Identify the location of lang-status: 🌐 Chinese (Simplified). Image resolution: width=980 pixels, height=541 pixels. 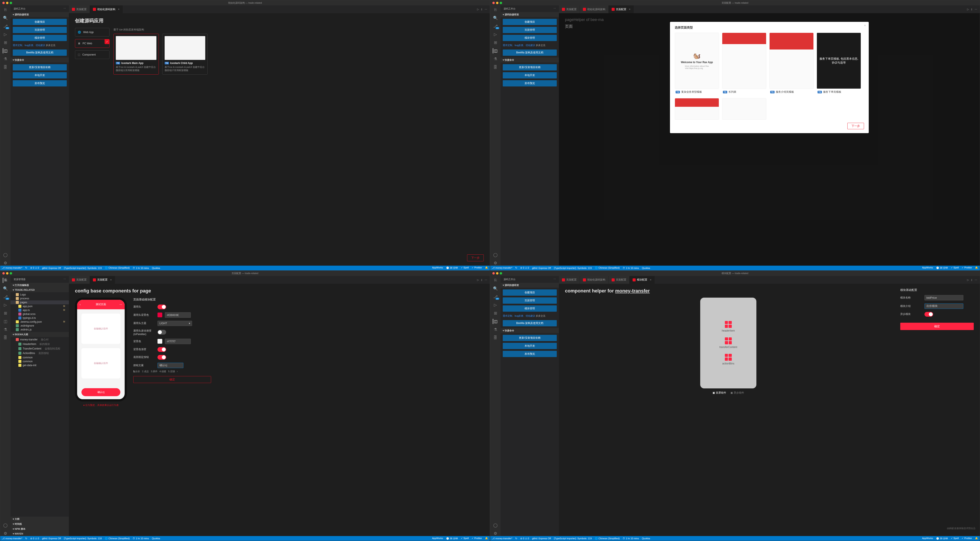
(117, 268).